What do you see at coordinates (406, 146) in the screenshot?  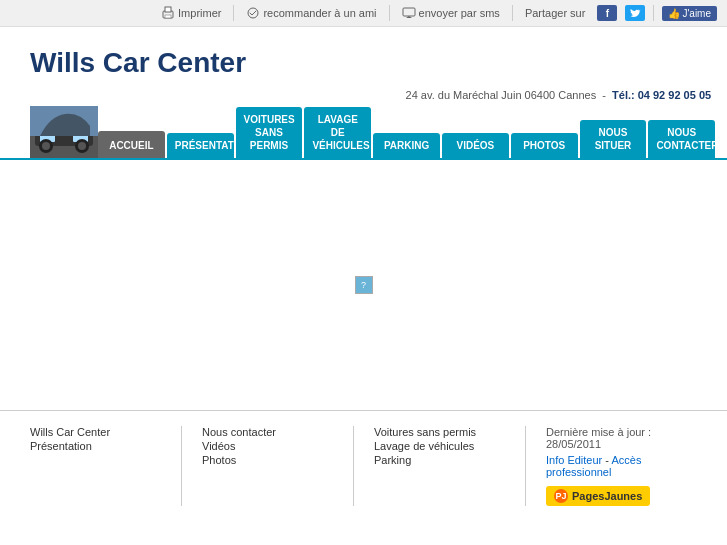 I see `tab-parking: PARKING` at bounding box center [406, 146].